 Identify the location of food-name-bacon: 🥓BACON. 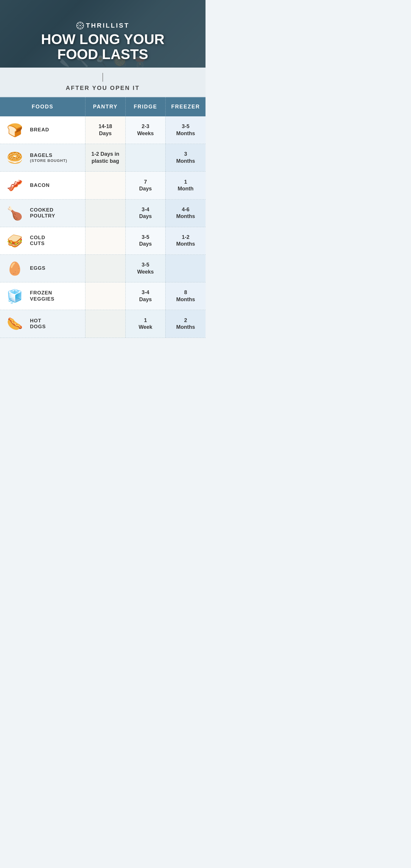
(42, 185).